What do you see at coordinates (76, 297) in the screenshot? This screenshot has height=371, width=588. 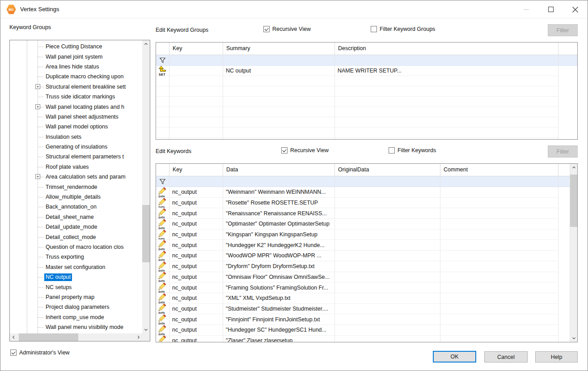 I see `tree-item: Panel property map` at bounding box center [76, 297].